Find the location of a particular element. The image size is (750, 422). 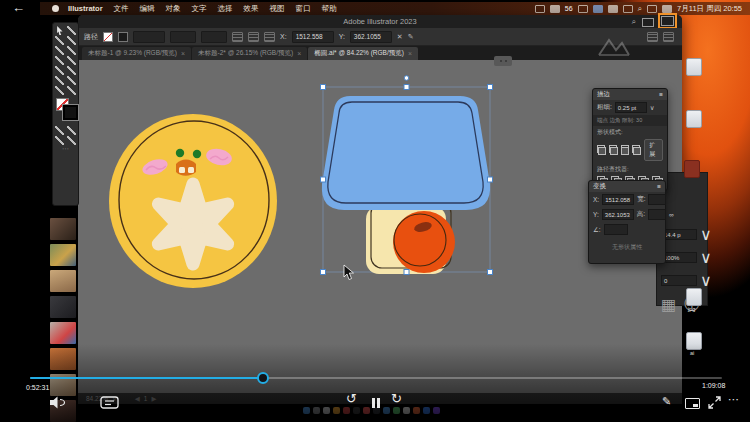

rotate-tool-icon is located at coordinates (72, 70).